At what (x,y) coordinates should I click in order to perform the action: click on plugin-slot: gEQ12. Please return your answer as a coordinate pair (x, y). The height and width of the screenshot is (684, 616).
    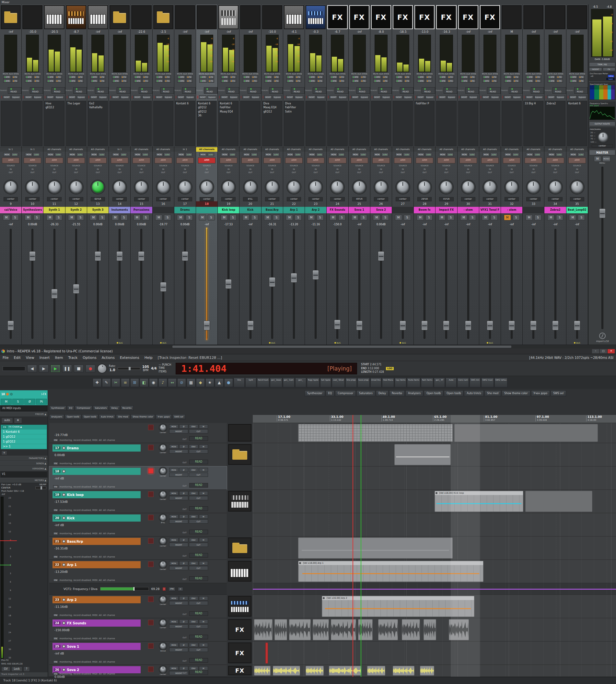
    Looking at the image, I should click on (207, 112).